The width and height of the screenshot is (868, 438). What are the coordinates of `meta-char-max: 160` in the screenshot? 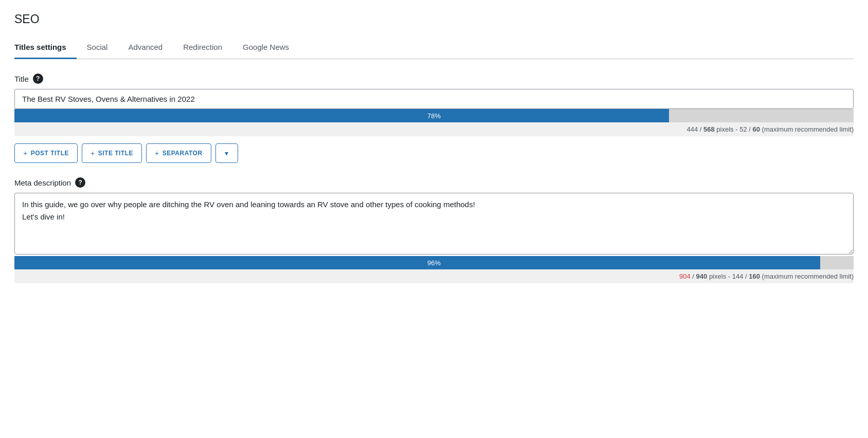 It's located at (754, 277).